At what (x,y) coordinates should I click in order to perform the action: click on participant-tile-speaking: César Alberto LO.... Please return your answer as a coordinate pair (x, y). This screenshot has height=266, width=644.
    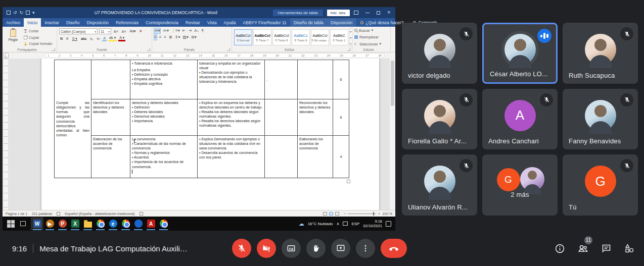
    Looking at the image, I should click on (520, 54).